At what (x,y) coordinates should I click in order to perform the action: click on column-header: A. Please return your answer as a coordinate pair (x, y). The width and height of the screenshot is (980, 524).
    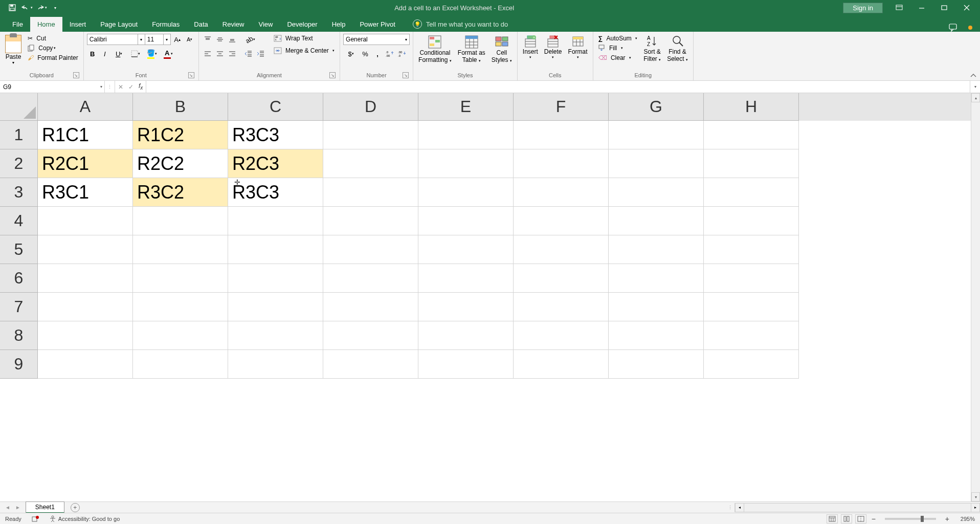
    Looking at the image, I should click on (85, 107).